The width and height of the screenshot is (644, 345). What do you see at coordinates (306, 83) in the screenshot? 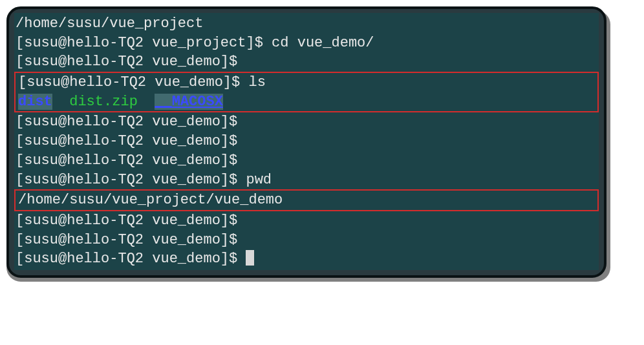
I see `prompt-line: [susu@hello-TQ2 vue_demo]$ ls` at bounding box center [306, 83].